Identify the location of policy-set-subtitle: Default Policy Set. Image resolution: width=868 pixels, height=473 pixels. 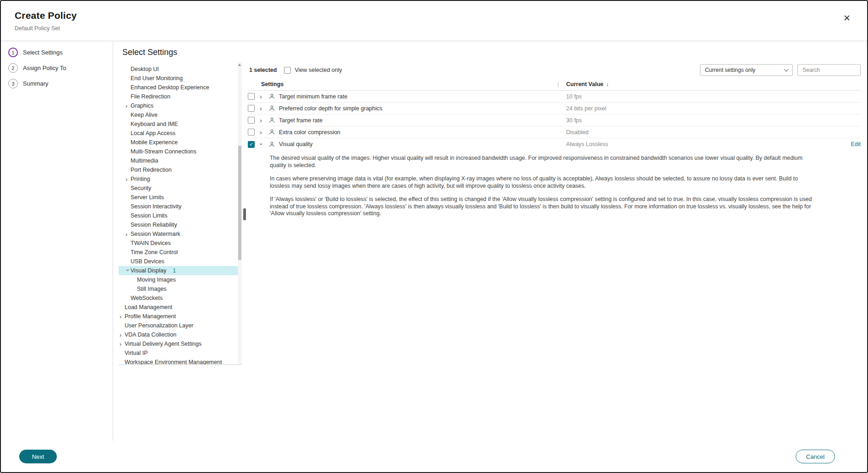
(434, 28).